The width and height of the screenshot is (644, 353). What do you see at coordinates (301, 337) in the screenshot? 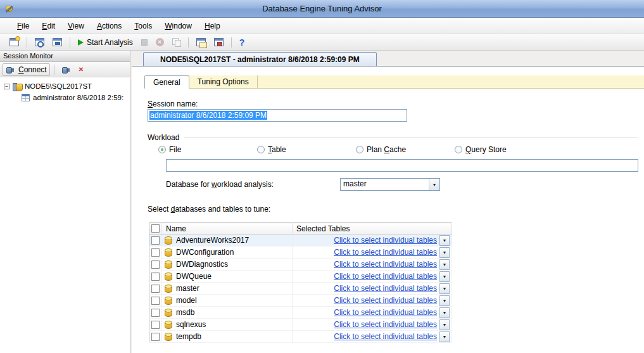
I see `database-row: tempdb Click to select individual tables…` at bounding box center [301, 337].